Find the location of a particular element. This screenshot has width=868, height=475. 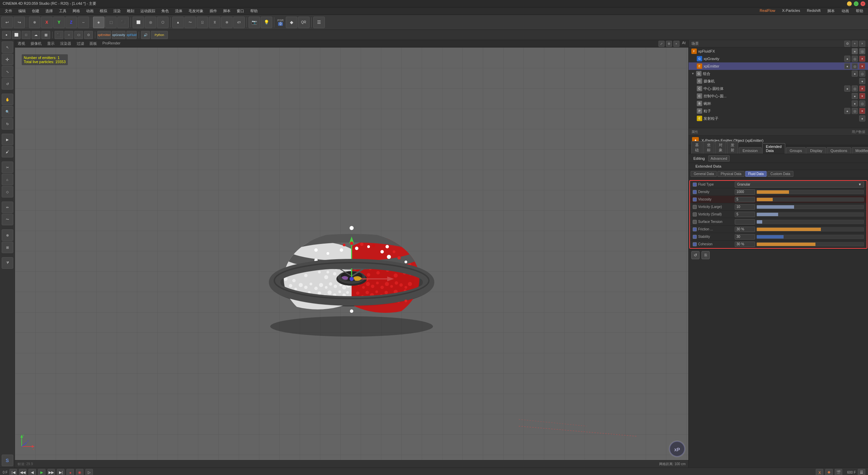

symmetry-tool: ⧩ is located at coordinates (7, 263).